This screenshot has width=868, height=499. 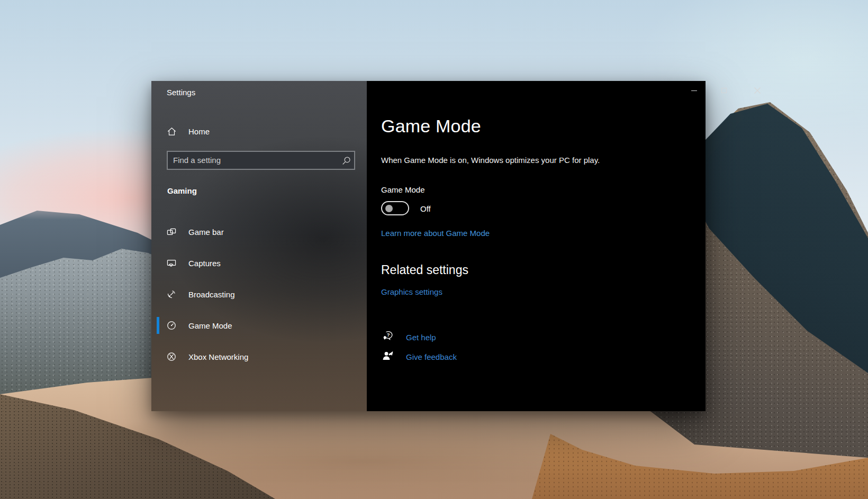 I want to click on sidebar-item-label: Game Mode, so click(x=211, y=326).